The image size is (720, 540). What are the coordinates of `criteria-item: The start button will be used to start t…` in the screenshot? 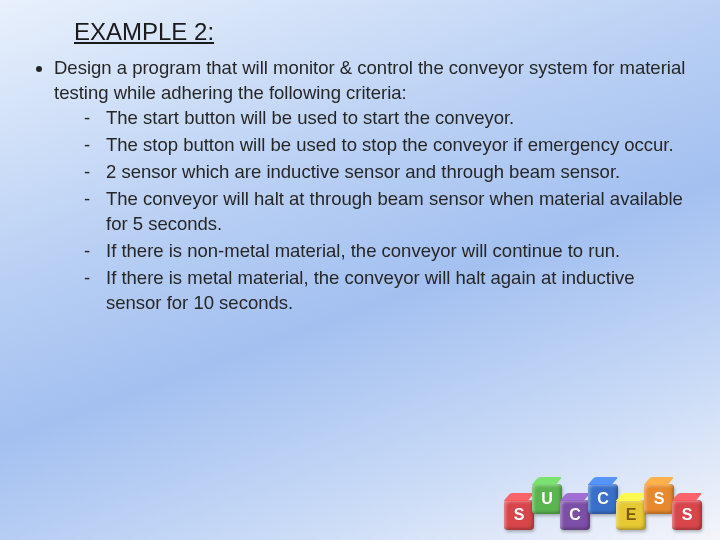 It's located at (387, 118).